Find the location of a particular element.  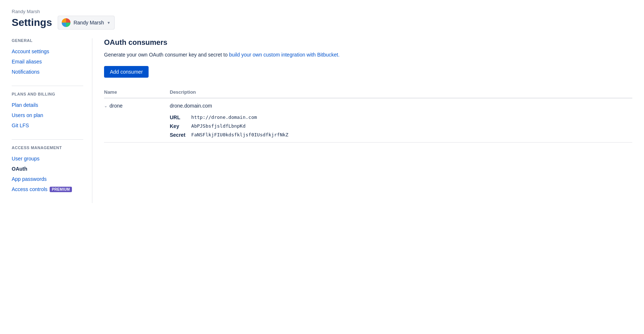

avatar is located at coordinates (66, 23).